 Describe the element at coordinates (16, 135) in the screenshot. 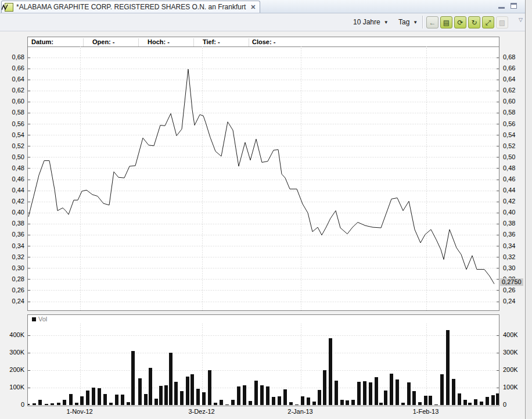

I see `price-axis-label-left: 0,54` at that location.